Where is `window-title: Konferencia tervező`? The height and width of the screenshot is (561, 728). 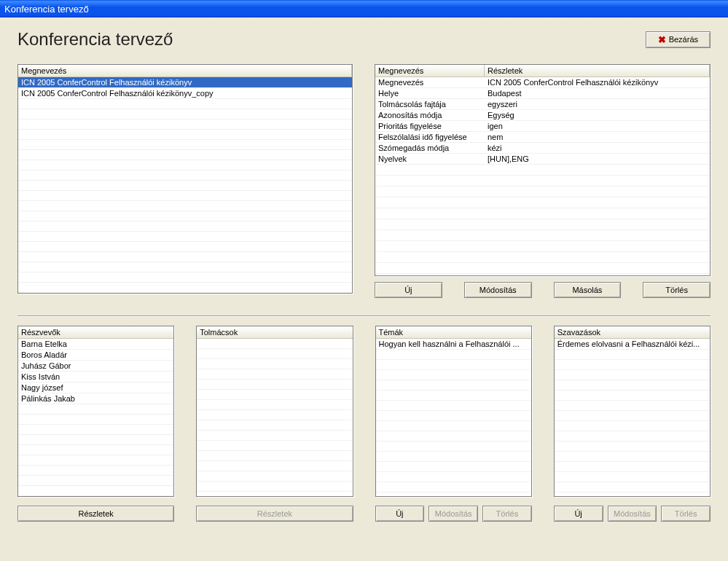
window-title: Konferencia tervező is located at coordinates (47, 9).